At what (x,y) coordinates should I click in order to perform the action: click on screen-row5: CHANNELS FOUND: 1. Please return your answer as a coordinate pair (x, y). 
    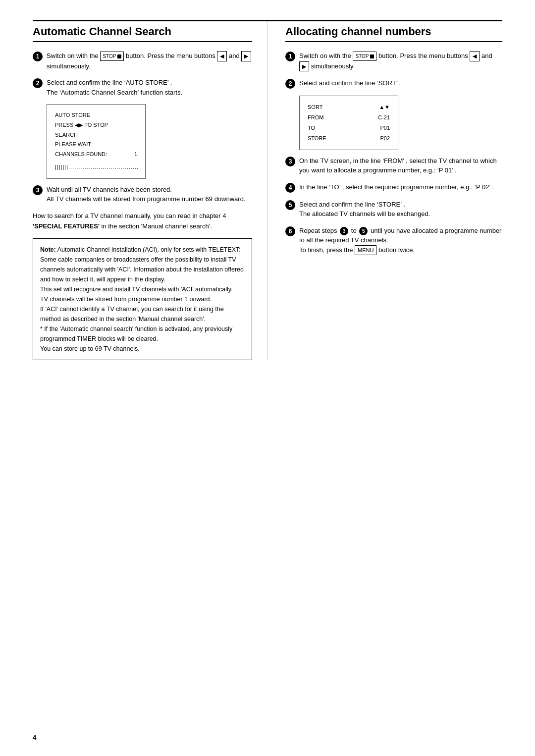
    Looking at the image, I should click on (96, 155).